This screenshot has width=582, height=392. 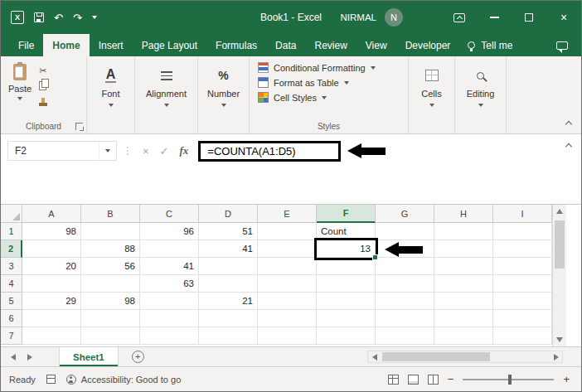 I want to click on cell-d3, so click(x=229, y=267).